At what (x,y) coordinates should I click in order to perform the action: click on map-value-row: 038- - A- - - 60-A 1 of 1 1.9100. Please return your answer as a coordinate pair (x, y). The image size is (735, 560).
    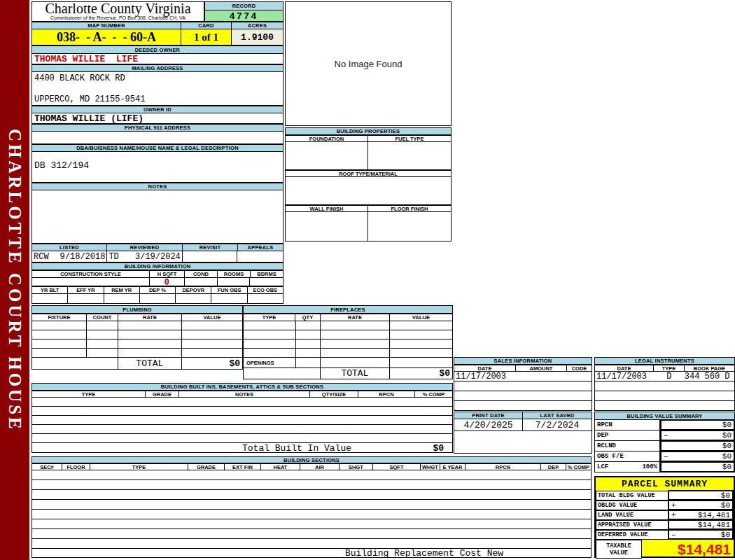
    Looking at the image, I should click on (158, 38).